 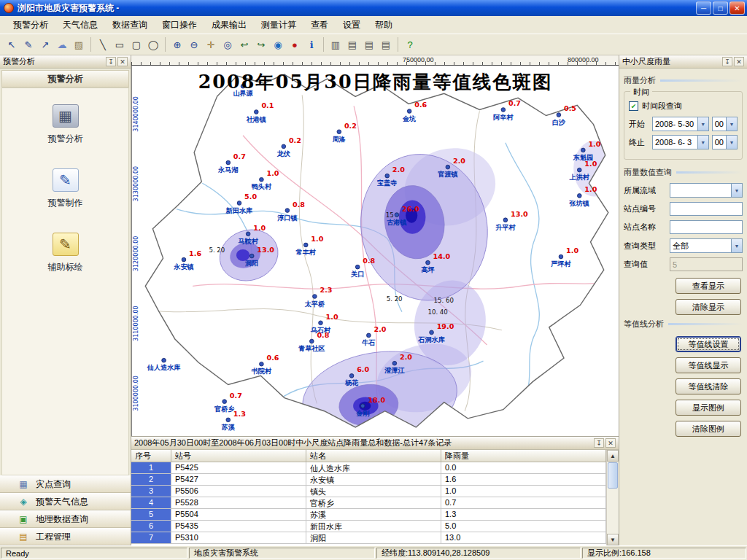 What do you see at coordinates (136, 44) in the screenshot?
I see `draw-roundrect-icon: ▢` at bounding box center [136, 44].